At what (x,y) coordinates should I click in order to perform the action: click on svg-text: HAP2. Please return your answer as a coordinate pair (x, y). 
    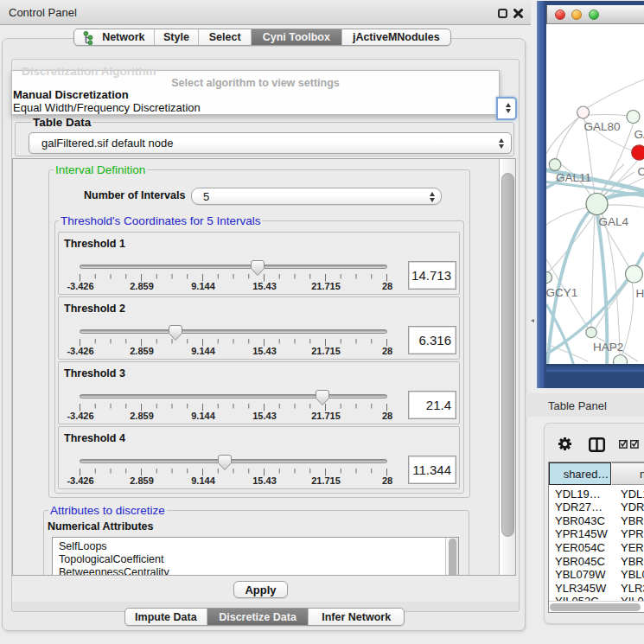
    Looking at the image, I should click on (609, 348).